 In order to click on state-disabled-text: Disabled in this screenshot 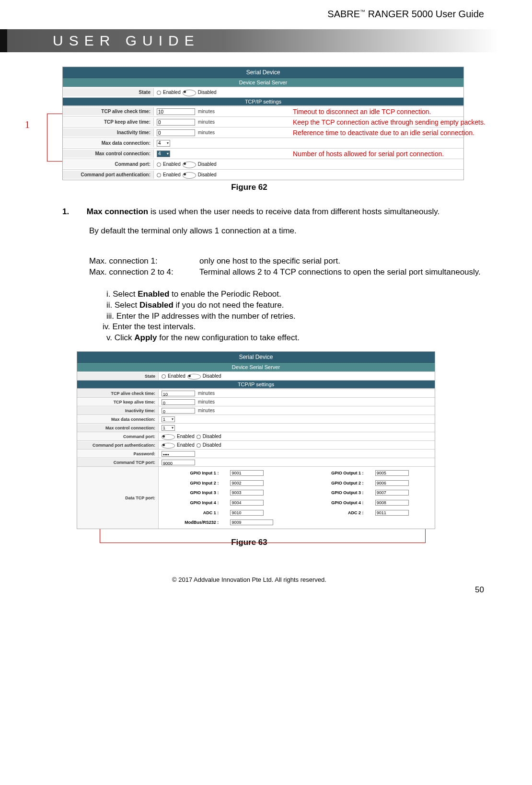, I will do `click(207, 92)`.